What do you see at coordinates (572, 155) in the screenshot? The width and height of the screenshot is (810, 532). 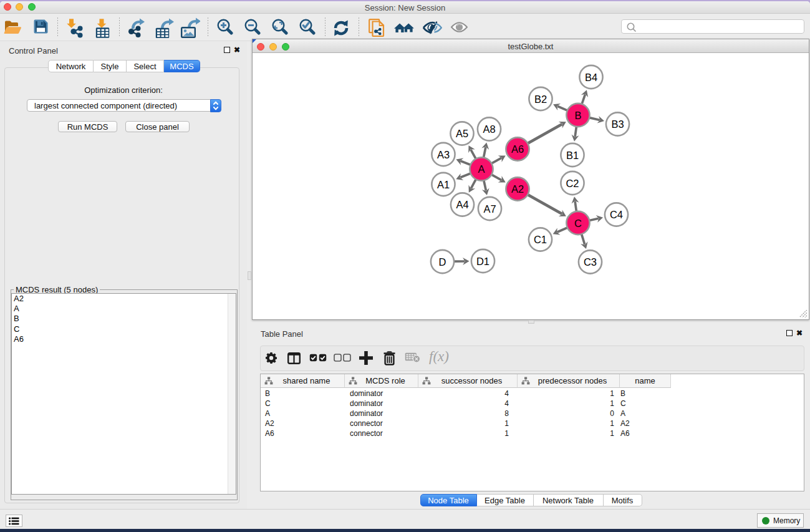 I see `svg-text: B1` at bounding box center [572, 155].